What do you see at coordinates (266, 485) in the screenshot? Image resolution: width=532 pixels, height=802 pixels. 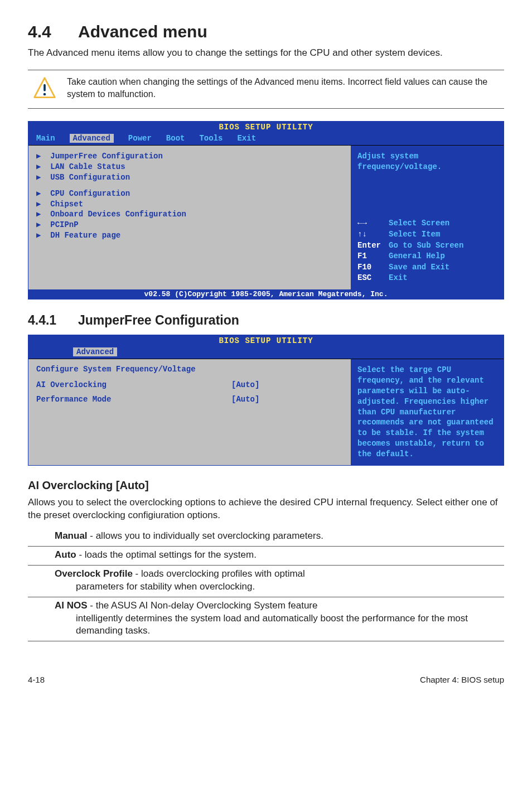 I see `option-heading: AI Overclocking [Auto]` at bounding box center [266, 485].